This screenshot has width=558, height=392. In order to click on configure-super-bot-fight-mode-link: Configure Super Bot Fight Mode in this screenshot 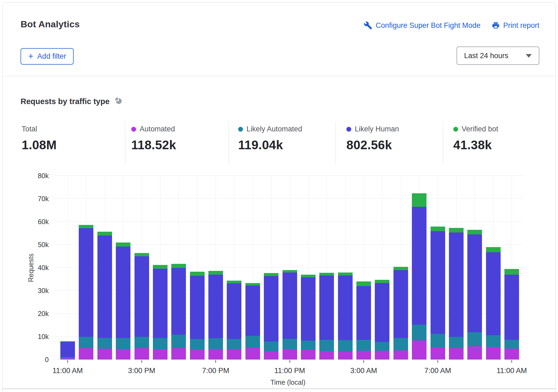, I will do `click(422, 25)`.